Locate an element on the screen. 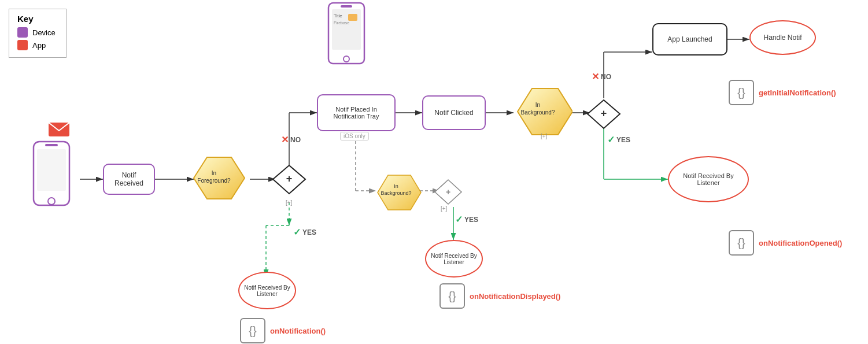 The width and height of the screenshot is (868, 344). get-initial-notification-label: getInitialNotification() is located at coordinates (797, 93).